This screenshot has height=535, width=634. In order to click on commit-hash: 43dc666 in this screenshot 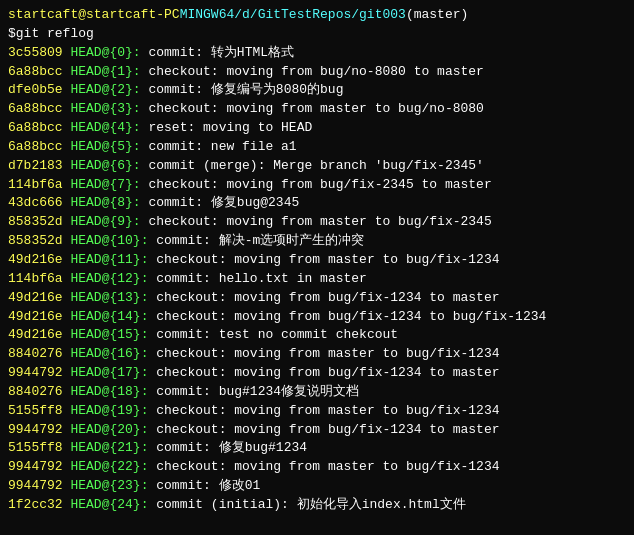, I will do `click(39, 204)`.